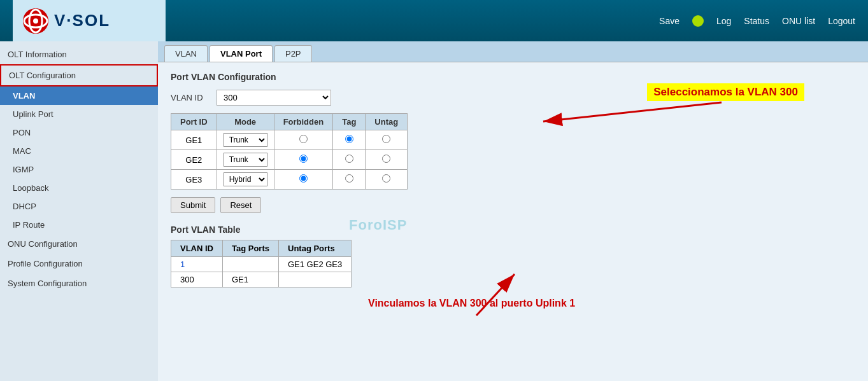  I want to click on save-button: Save, so click(669, 21).